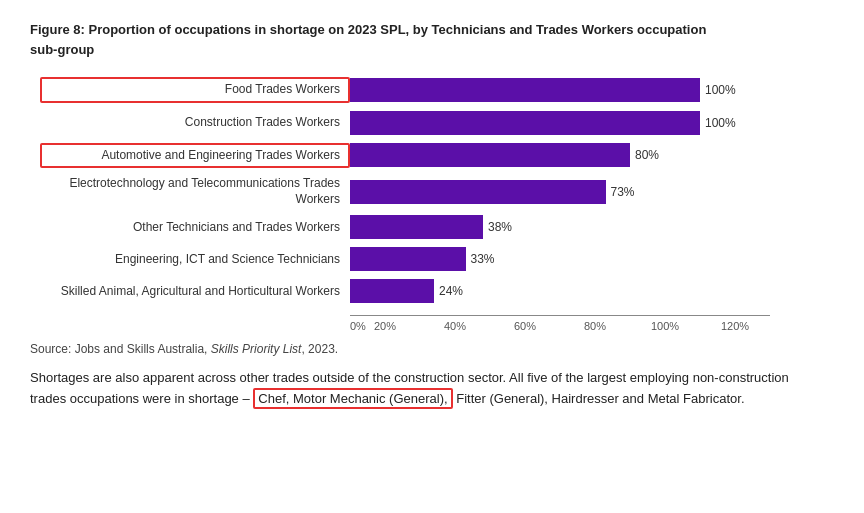  I want to click on bar-area-2: 80%, so click(592, 155).